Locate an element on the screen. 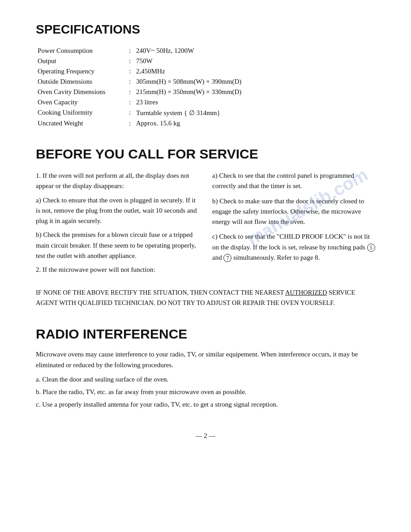  spec-row: Uncrated Weight : Approx. 15.6 kg is located at coordinates (206, 124).